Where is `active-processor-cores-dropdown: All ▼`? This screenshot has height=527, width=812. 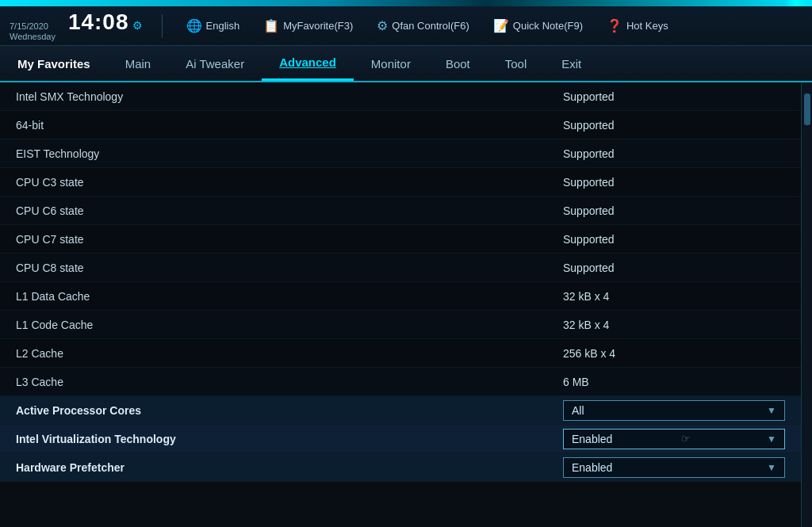 active-processor-cores-dropdown: All ▼ is located at coordinates (666, 411).